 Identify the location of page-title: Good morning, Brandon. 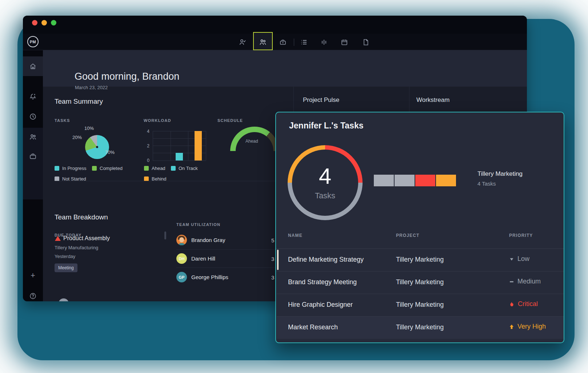
(127, 76).